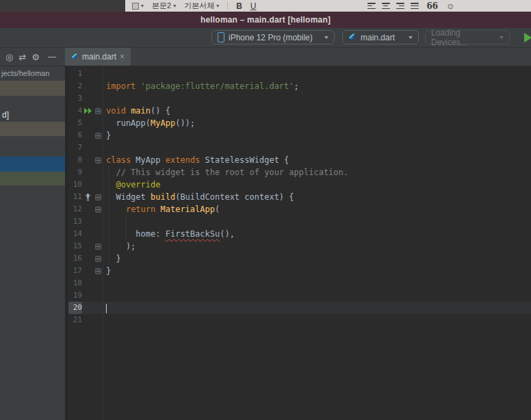 Image resolution: width=531 pixels, height=420 pixels. Describe the element at coordinates (75, 296) in the screenshot. I see `line-number: 19` at that location.